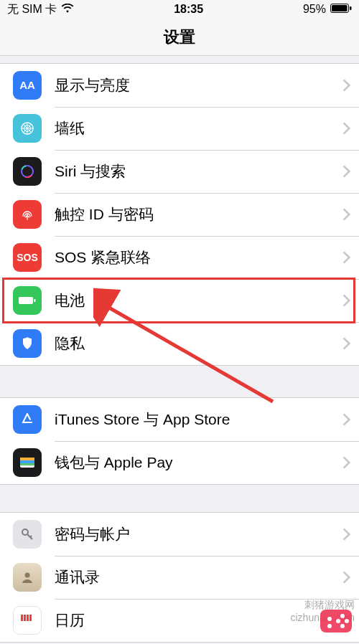 Image resolution: width=359 pixels, height=644 pixels. What do you see at coordinates (27, 344) in the screenshot?
I see `privacy-icon` at bounding box center [27, 344].